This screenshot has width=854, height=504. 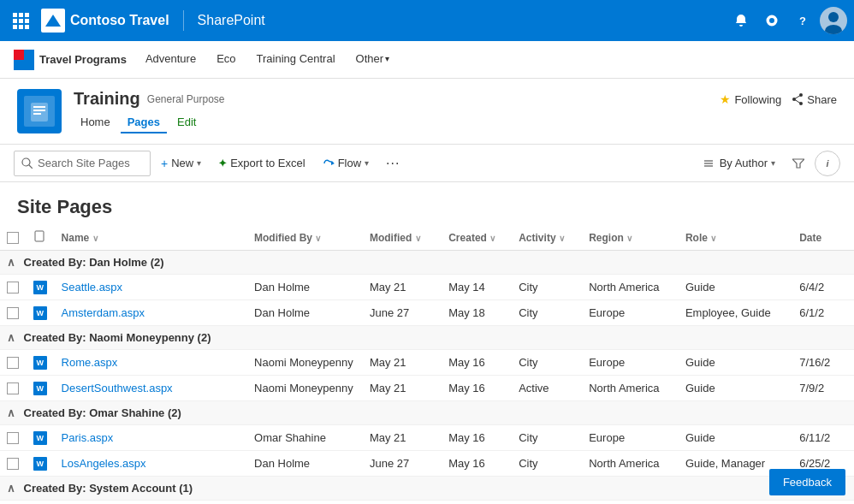 I want to click on top-nav-right: ?, so click(x=787, y=21).